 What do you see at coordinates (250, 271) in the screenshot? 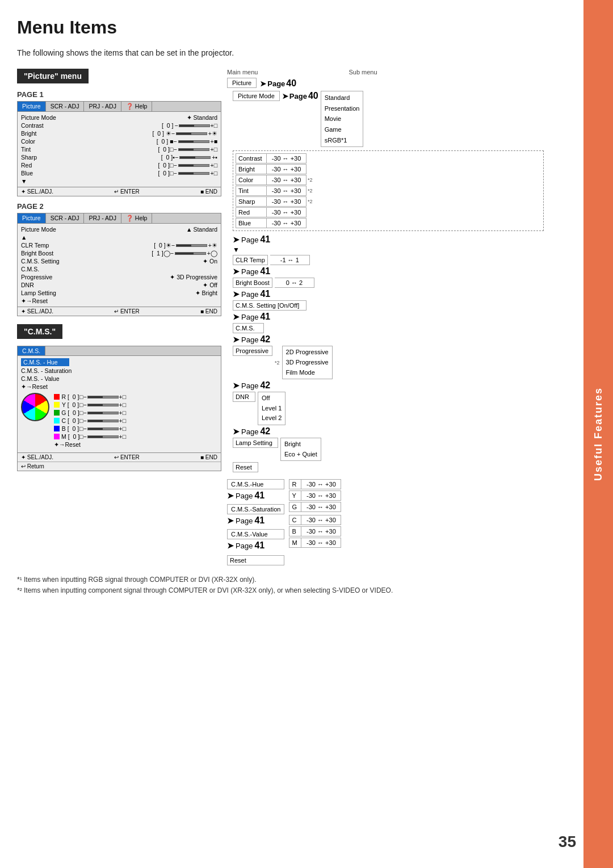
I see `page41b-label: Page` at bounding box center [250, 271].